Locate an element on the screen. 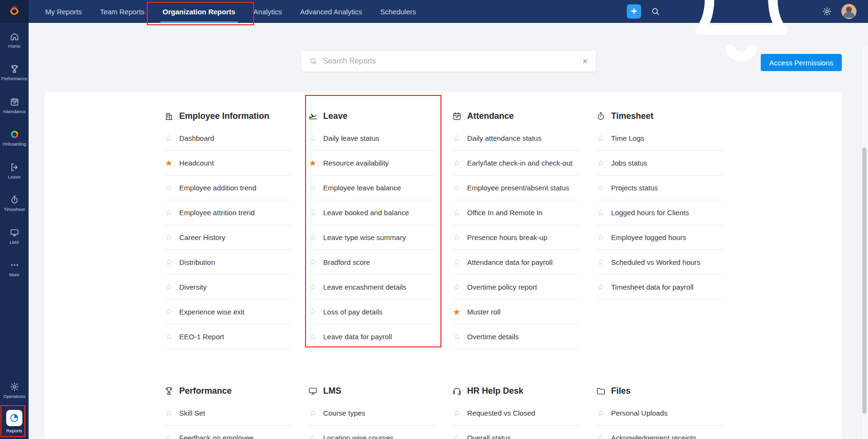 Image resolution: width=868 pixels, height=439 pixels. report-item-leave-encashment-details: ☆Leave encashment details is located at coordinates (372, 287).